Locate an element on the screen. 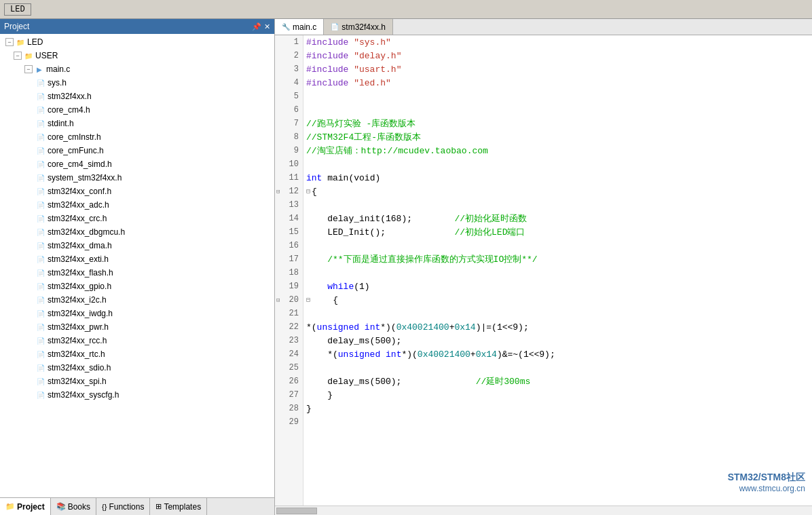 This screenshot has height=515, width=812. sidebar-tab-project: 📁 Project is located at coordinates (26, 506).